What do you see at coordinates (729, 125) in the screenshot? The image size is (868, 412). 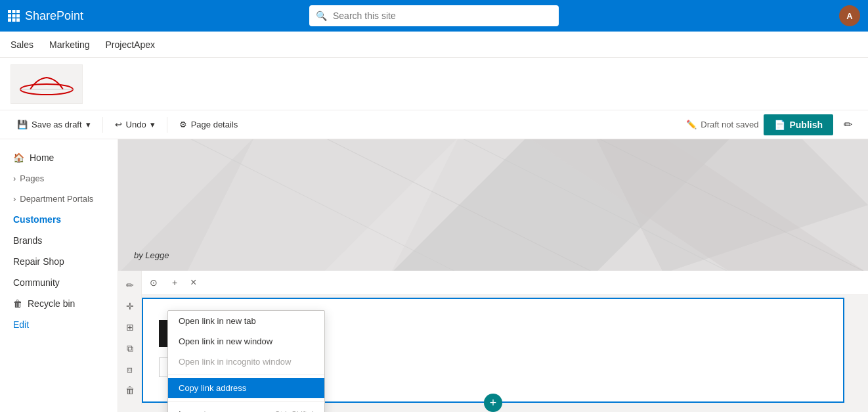 I see `draft-label-text: Draft not saved` at bounding box center [729, 125].